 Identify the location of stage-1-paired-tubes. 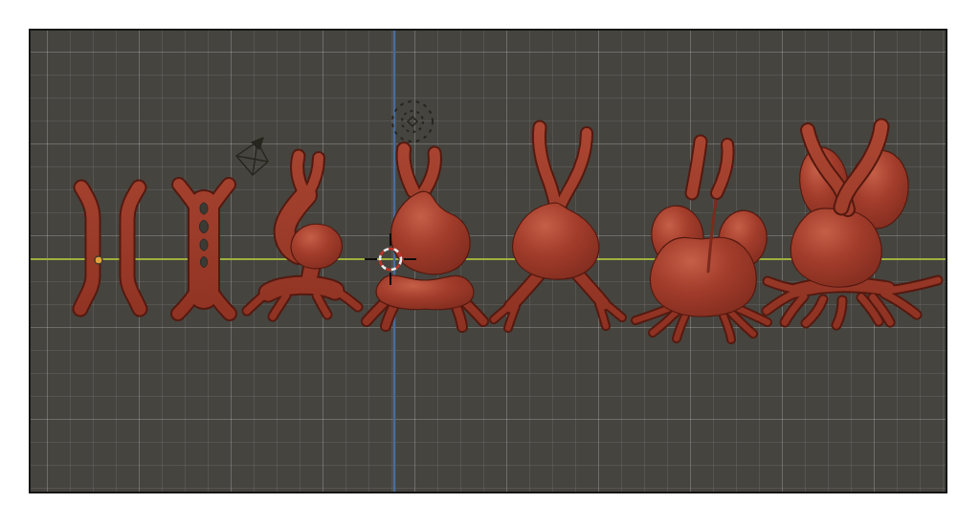
(110, 249).